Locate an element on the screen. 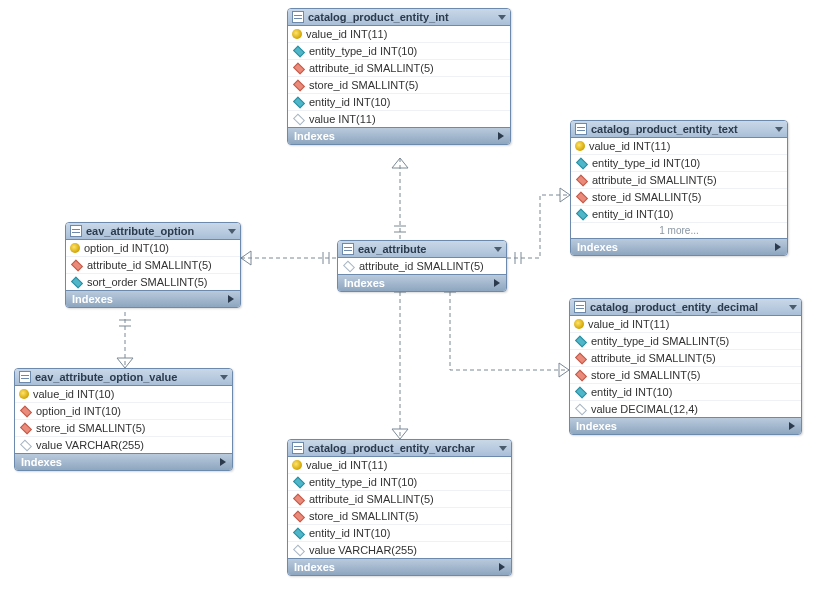  table-catalog-product-entity-text: catalog_product_entity_textvalue_id INT(… is located at coordinates (679, 188).